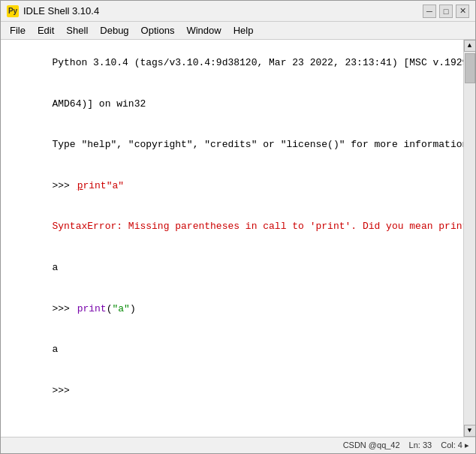 Image resolution: width=476 pixels, height=454 pixels. I want to click on syntax-error-line: SyntaxError: Missing parentheses in call…, so click(232, 227).